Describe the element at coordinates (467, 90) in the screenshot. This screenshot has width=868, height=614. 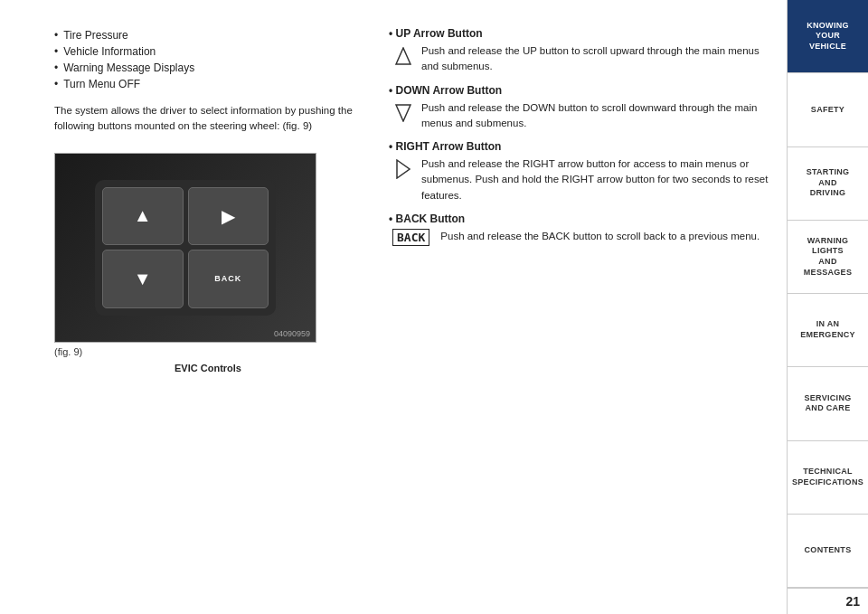
I see `down-heading-rest: Arrow Button` at that location.